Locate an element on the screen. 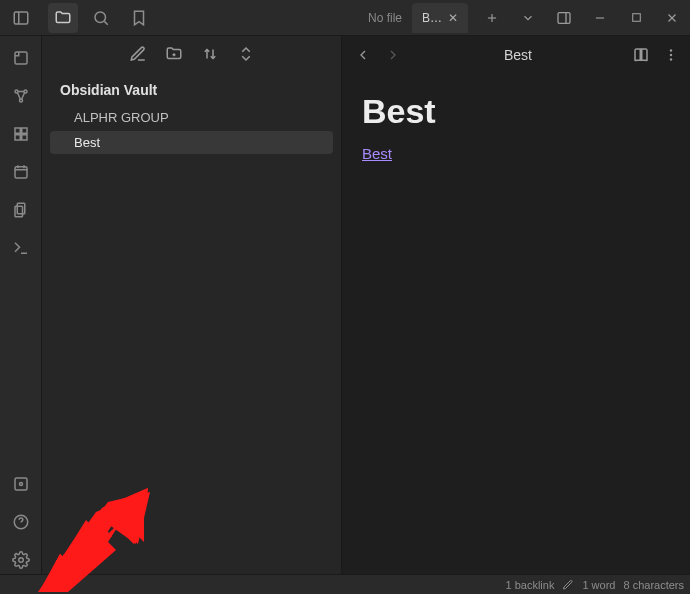  titlebar: No file B… ✕ is located at coordinates (345, 18).